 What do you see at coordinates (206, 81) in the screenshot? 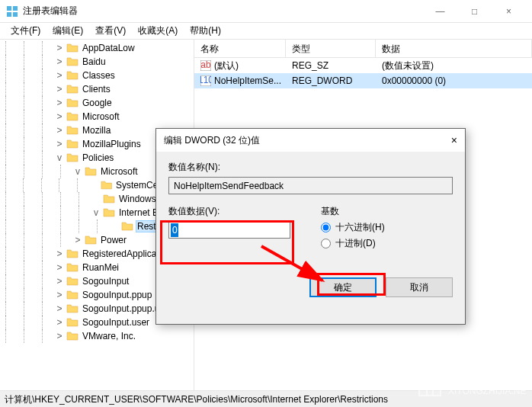
I see `svg-text: 110` at bounding box center [206, 81].